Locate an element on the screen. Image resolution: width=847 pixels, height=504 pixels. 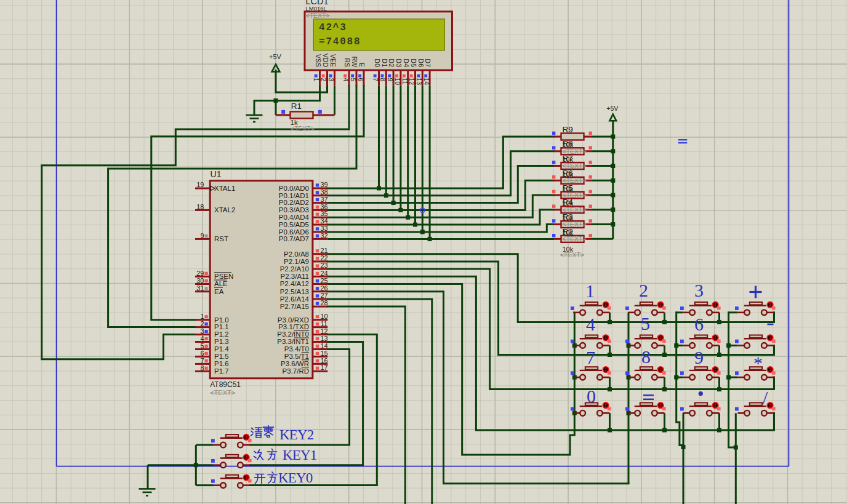
svg-text: 5 is located at coordinates (202, 346).